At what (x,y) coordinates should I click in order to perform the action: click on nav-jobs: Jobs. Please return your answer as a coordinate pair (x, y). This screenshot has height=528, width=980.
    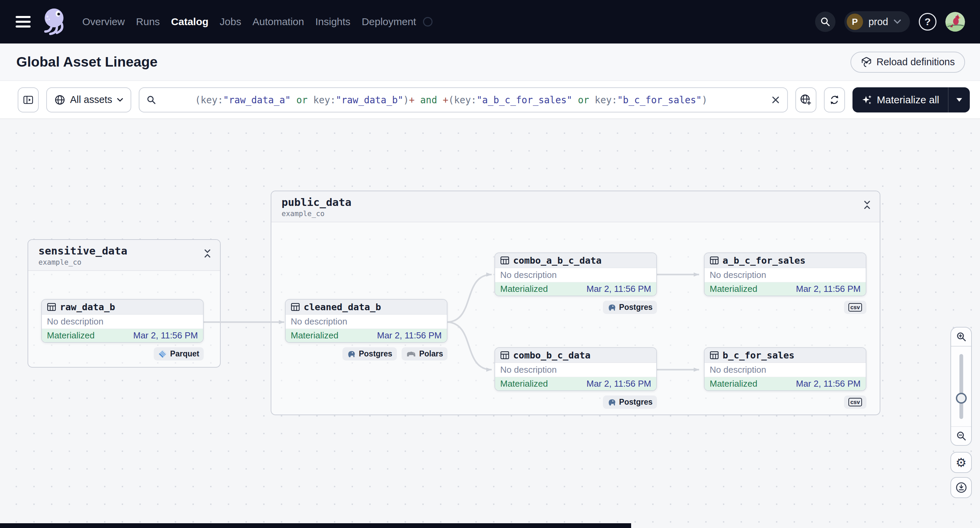
    Looking at the image, I should click on (231, 22).